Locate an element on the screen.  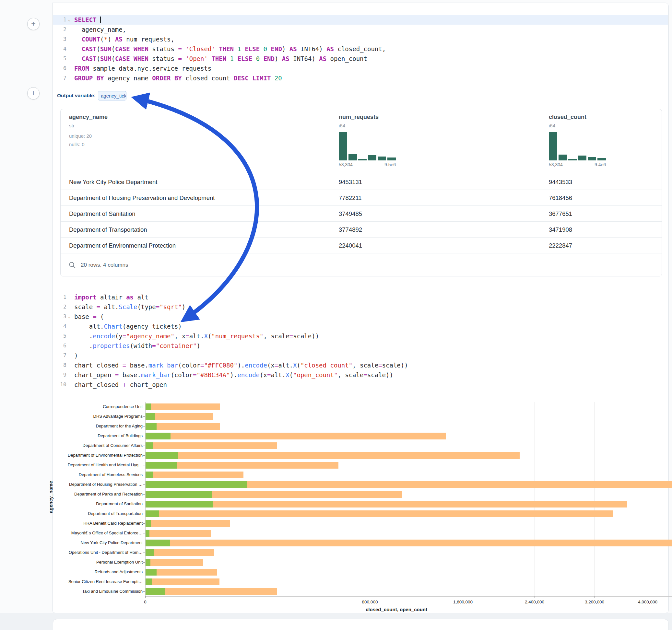
code-text: FROM sample_data.nyc.service_requests is located at coordinates (143, 68).